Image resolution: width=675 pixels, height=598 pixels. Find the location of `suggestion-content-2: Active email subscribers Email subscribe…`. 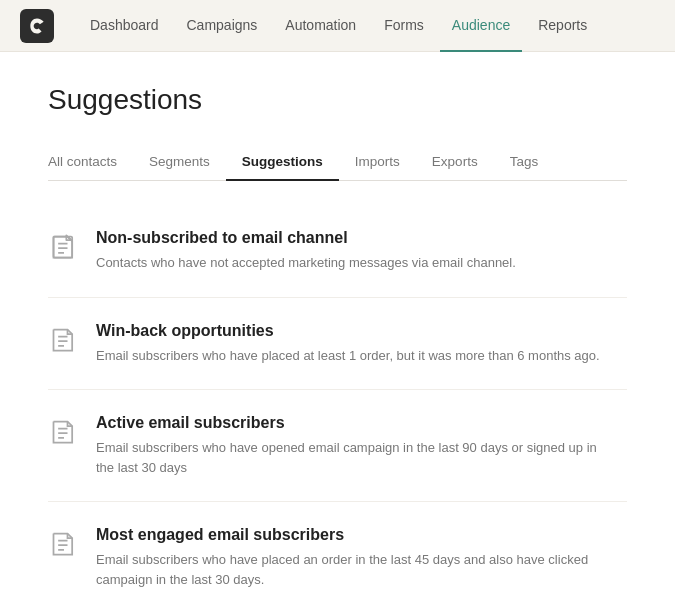

suggestion-content-2: Active email subscribers Email subscribe… is located at coordinates (362, 446).